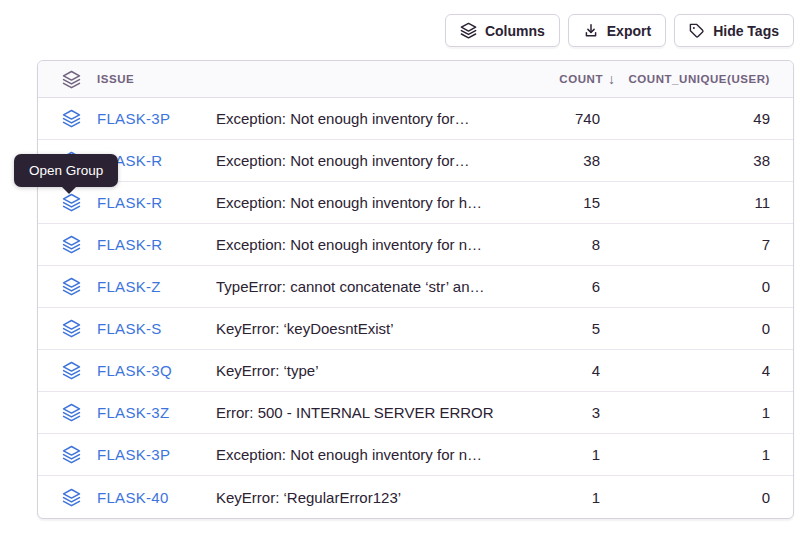  What do you see at coordinates (558, 412) in the screenshot?
I see `count-value: 3` at bounding box center [558, 412].